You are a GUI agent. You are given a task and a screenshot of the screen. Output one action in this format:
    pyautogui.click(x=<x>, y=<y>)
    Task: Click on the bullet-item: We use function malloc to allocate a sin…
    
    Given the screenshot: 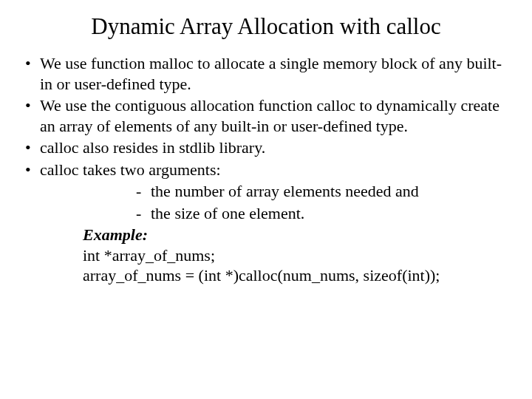 What is the action you would take?
    pyautogui.click(x=266, y=74)
    